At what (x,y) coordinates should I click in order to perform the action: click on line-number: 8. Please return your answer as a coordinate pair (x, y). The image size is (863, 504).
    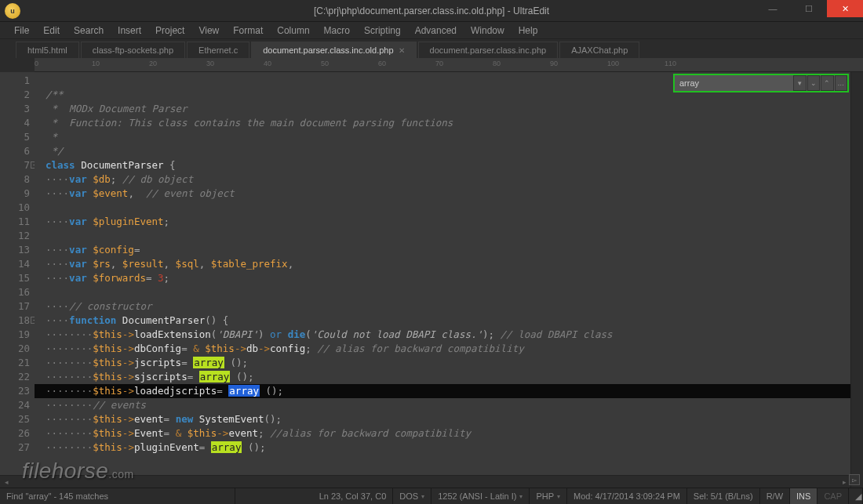
    Looking at the image, I should click on (15, 179).